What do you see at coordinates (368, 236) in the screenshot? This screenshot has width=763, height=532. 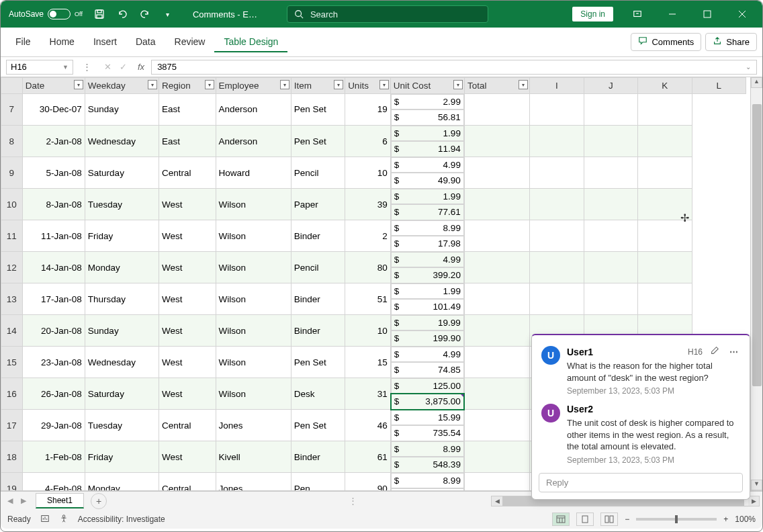 I see `cell: 2` at bounding box center [368, 236].